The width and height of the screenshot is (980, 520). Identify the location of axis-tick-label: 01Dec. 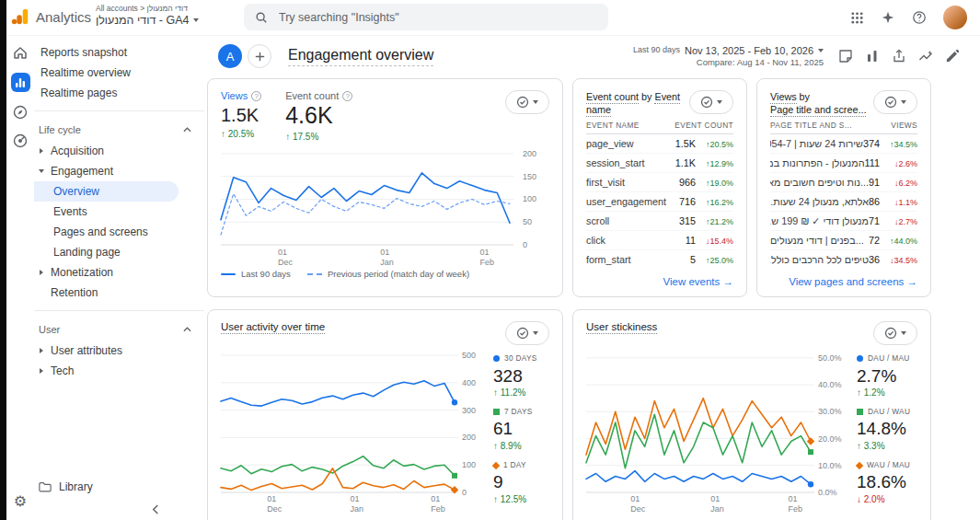
(638, 504).